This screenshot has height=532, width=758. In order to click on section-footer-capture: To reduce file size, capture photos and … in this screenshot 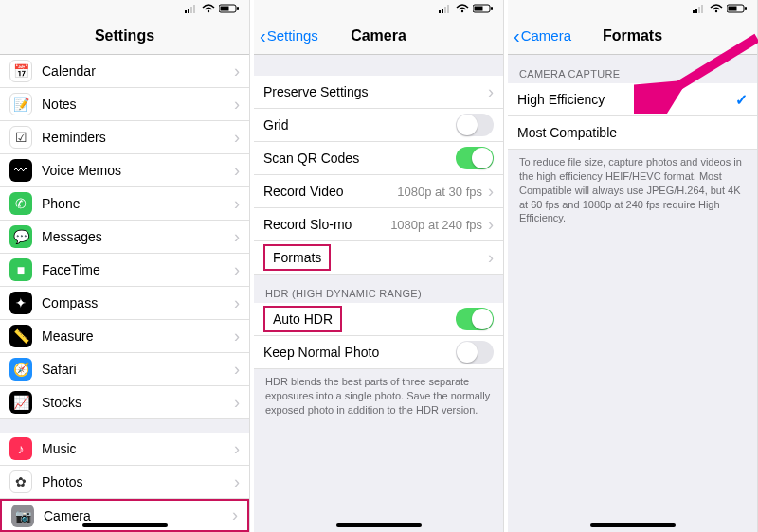, I will do `click(633, 192)`.